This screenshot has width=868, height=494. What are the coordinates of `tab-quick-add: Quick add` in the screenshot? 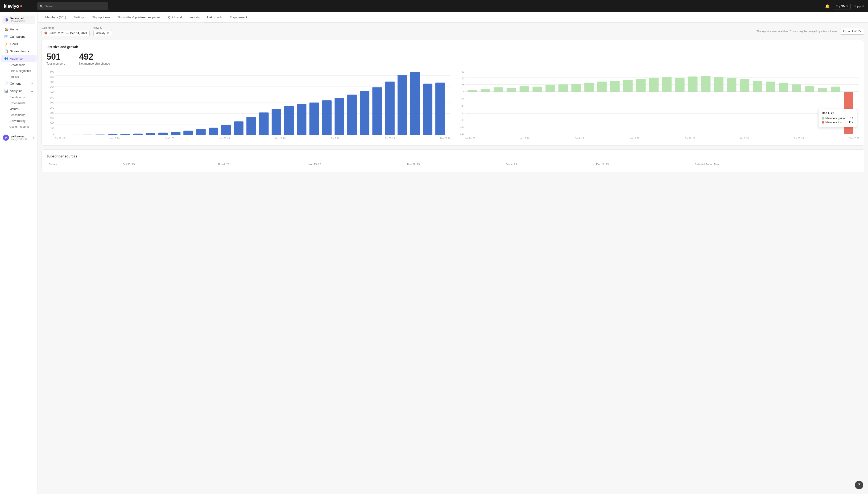 It's located at (175, 17).